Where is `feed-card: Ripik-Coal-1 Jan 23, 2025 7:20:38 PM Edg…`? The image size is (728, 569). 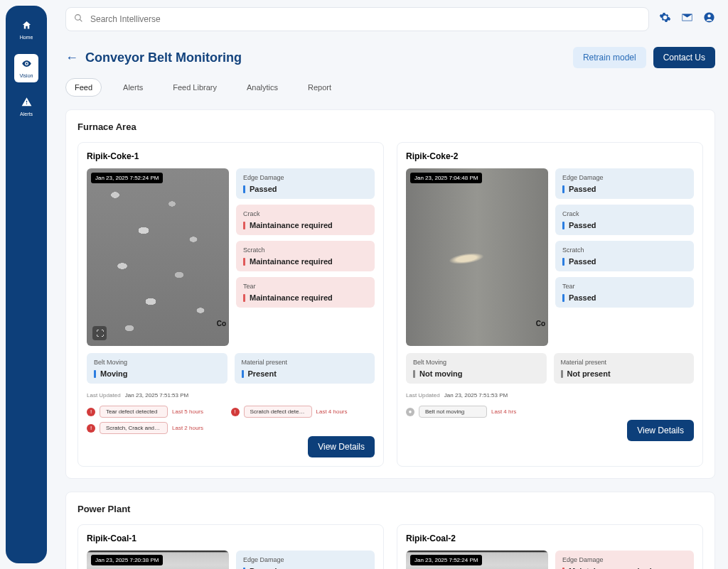 feed-card: Ripik-Coal-1 Jan 23, 2025 7:20:38 PM Edg… is located at coordinates (230, 547).